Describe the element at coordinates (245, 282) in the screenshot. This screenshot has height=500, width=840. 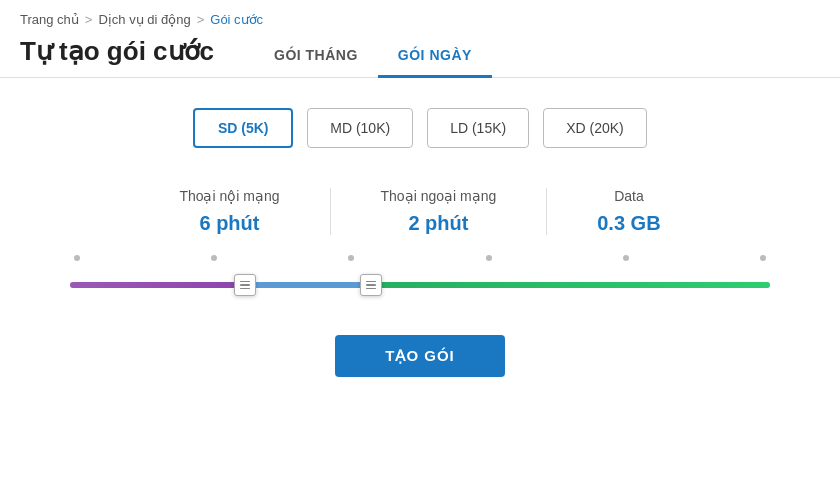
I see `handle-line-1a` at that location.